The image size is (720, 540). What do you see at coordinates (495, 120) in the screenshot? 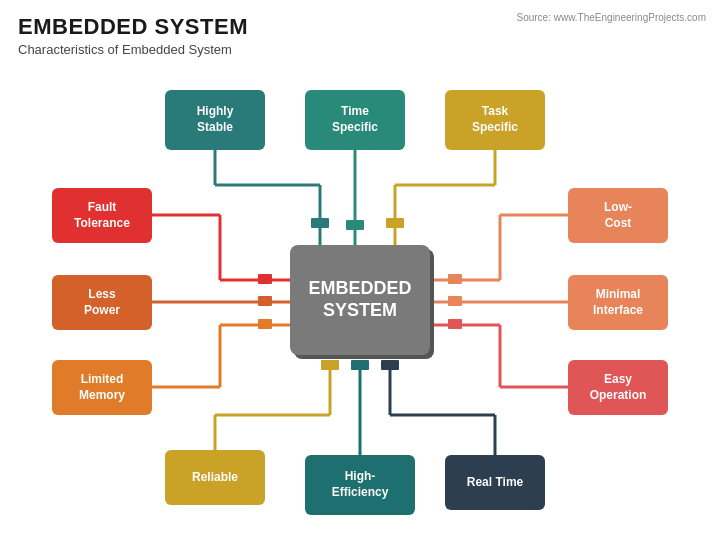
I see `char-box-task-specific: Task Specific` at bounding box center [495, 120].